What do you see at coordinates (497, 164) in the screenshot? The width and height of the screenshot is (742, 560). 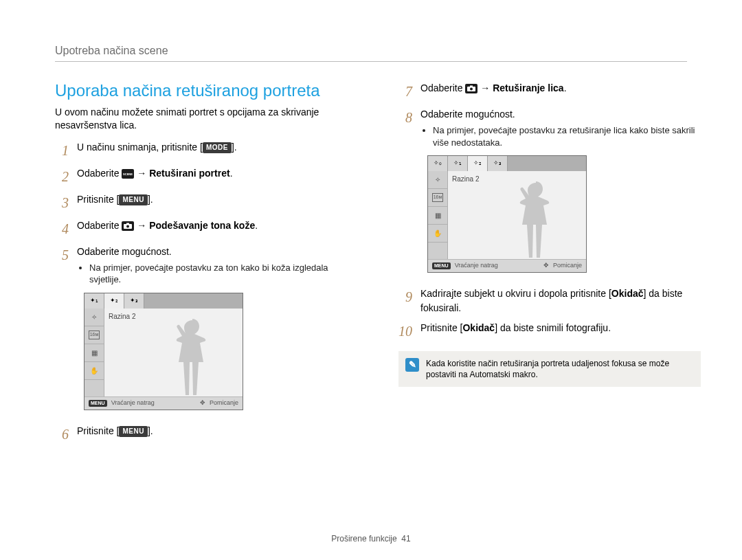 I see `ss-tab-icon: ✧₃` at bounding box center [497, 164].